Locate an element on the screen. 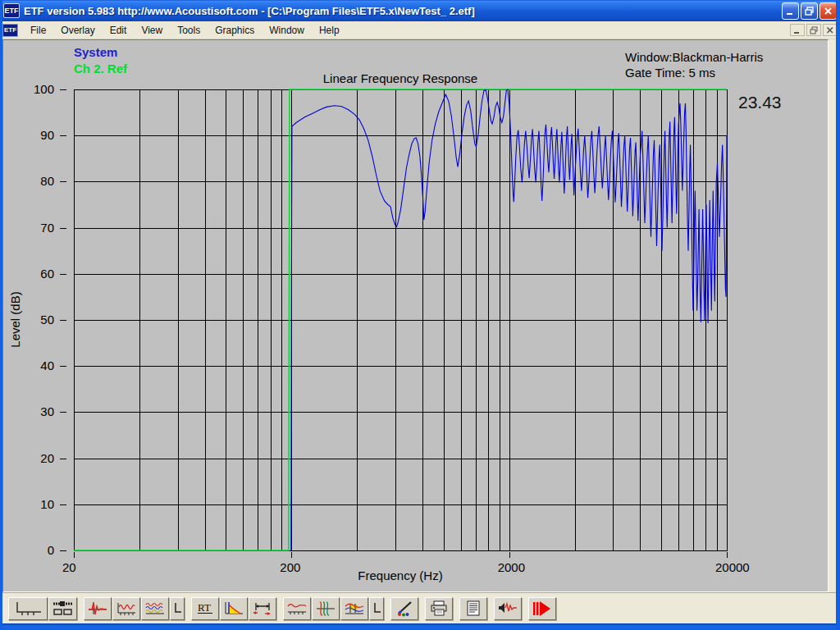 Image resolution: width=840 pixels, height=630 pixels. toolbar: RT is located at coordinates (419, 608).